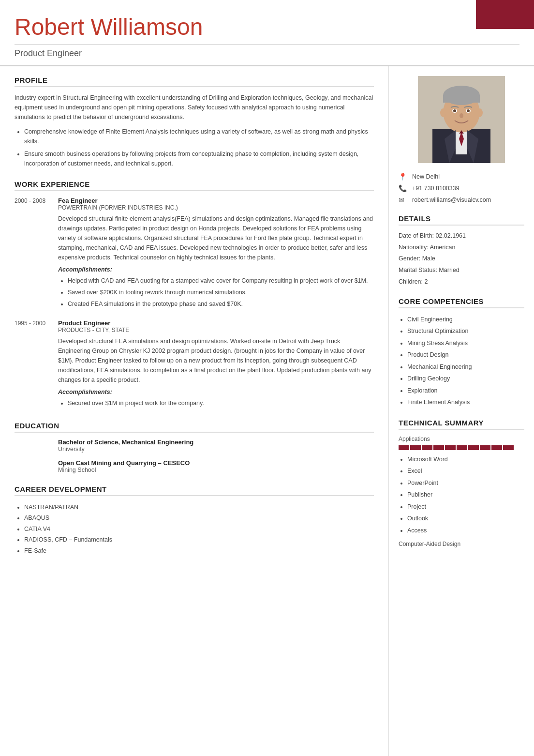 This screenshot has width=534, height=756. What do you see at coordinates (466, 507) in the screenshot?
I see `app-5: Project` at bounding box center [466, 507].